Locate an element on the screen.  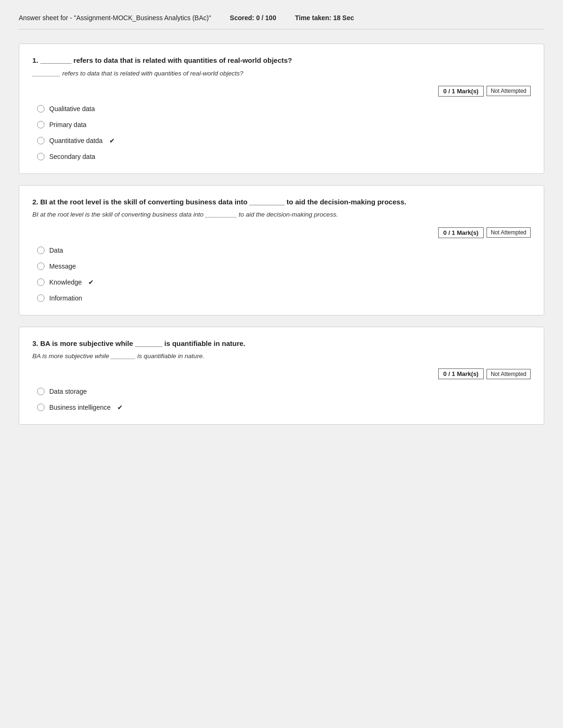
question-text-2: 2. BI at the root level is the skill of … is located at coordinates (282, 203).